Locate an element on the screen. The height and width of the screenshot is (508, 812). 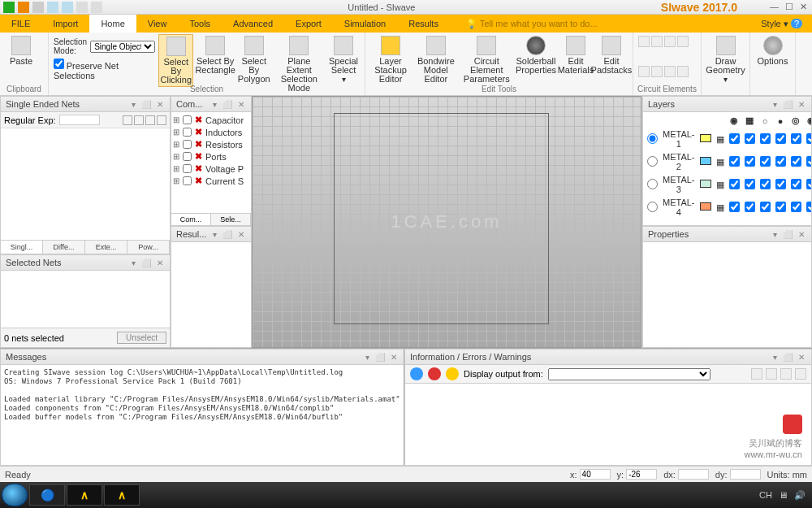
minimize-button: — is located at coordinates (775, 7).